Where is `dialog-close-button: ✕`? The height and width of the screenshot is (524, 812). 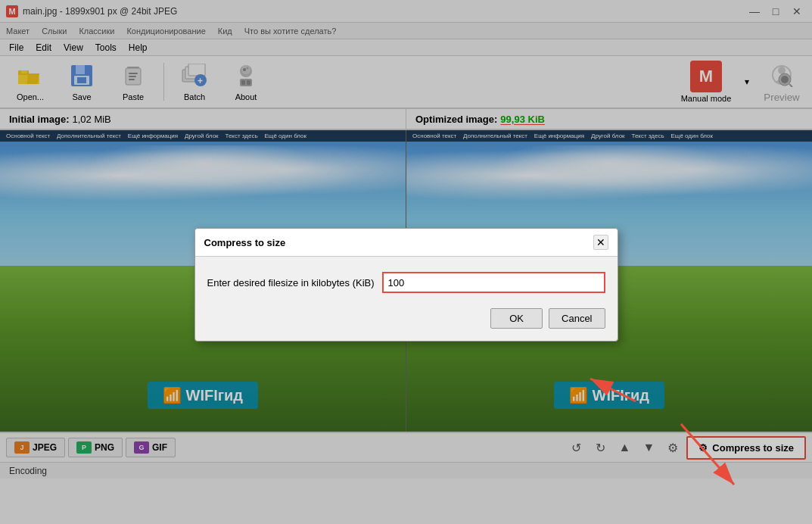 dialog-close-button: ✕ is located at coordinates (601, 242).